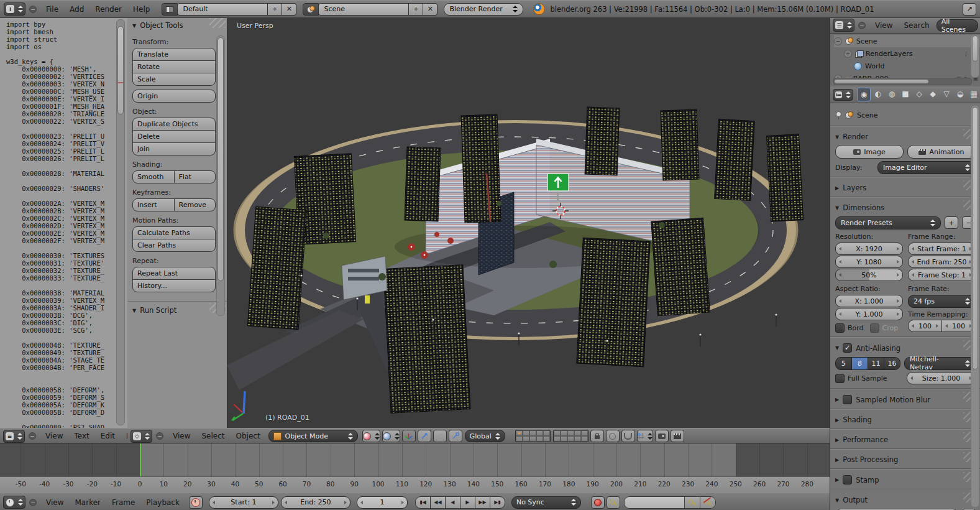  I want to click on aa-filter-dropdown: Mitchell-Netrav, so click(940, 363).